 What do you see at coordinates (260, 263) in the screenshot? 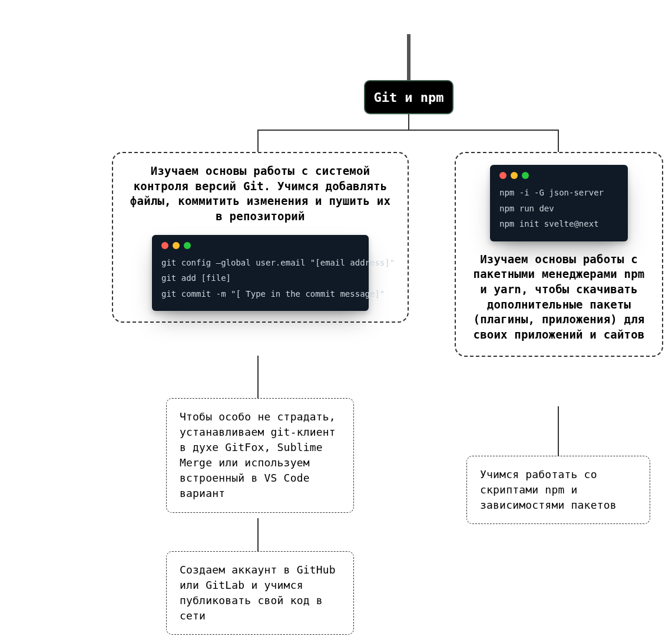
I see `terminal-line: git config —global user.email "[email ad…` at bounding box center [260, 263].